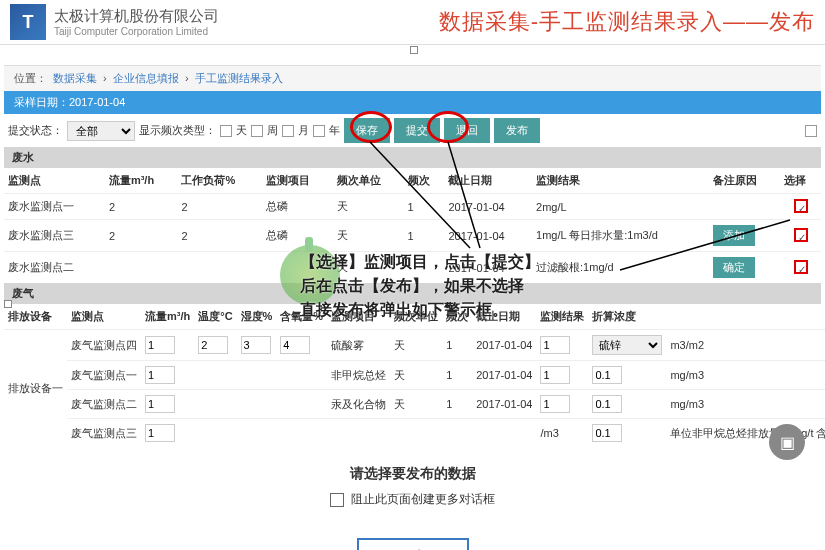 The width and height of the screenshot is (825, 550). Describe the element at coordinates (627, 22) in the screenshot. I see `page-title: 数据采集-手工监测结果录入——发布` at that location.